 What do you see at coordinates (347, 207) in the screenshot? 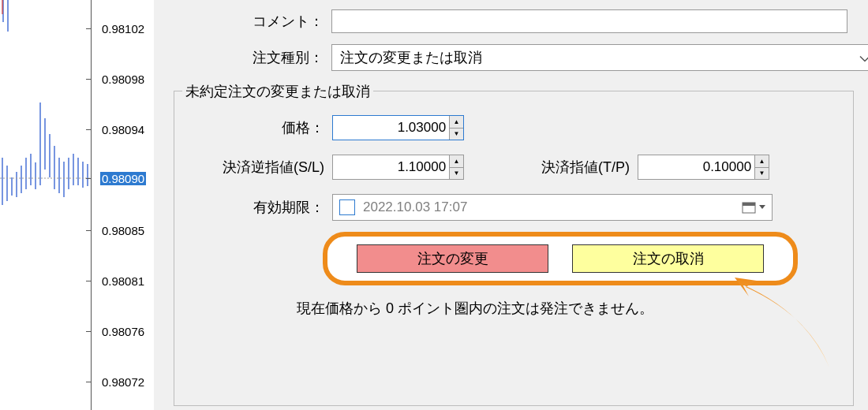
I see `expiry-checkbox` at bounding box center [347, 207].